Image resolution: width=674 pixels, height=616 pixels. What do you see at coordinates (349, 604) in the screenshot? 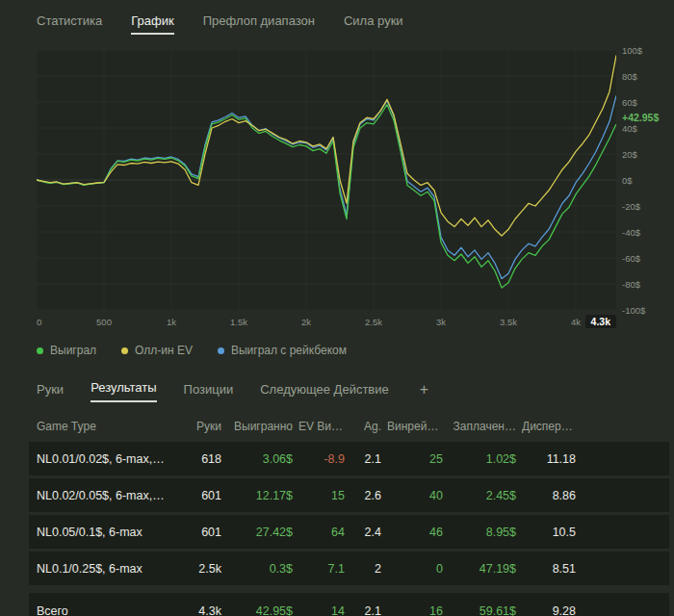
I see `table-total-row: Всего4.3k42.95$142.11659.61$9.28` at bounding box center [349, 604].